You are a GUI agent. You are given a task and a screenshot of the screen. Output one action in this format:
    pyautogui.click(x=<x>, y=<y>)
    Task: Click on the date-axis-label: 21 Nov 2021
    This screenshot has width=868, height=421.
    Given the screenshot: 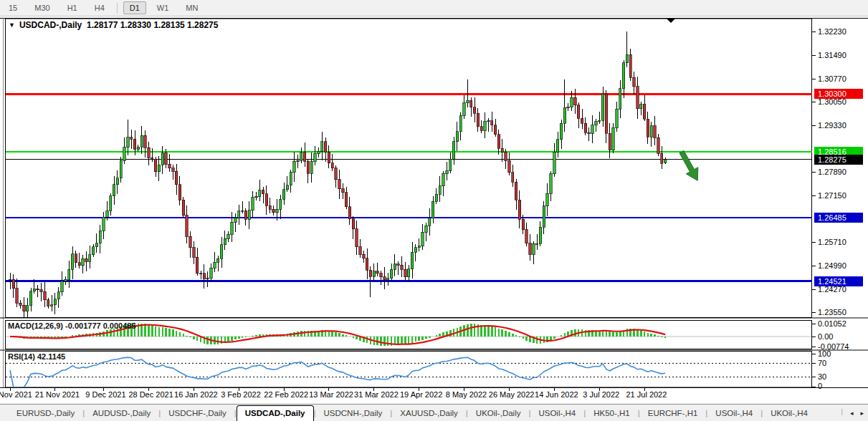 What is the action you would take?
    pyautogui.click(x=57, y=395)
    